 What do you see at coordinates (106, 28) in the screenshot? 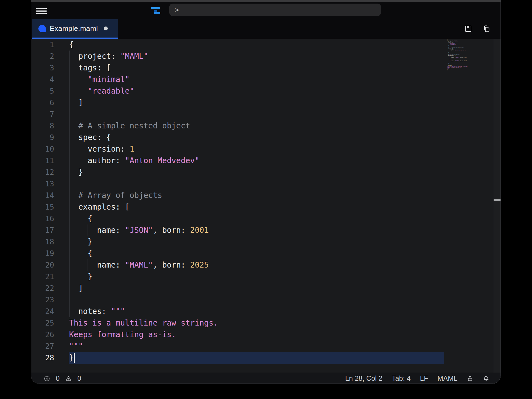
I see `tab-modified-dot` at bounding box center [106, 28].